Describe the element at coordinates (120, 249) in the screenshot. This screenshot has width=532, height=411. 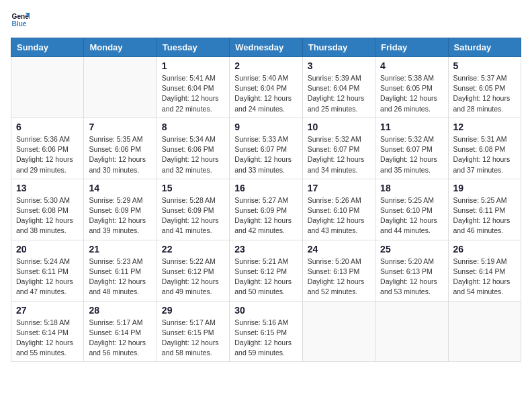
I see `day-number: 21` at that location.